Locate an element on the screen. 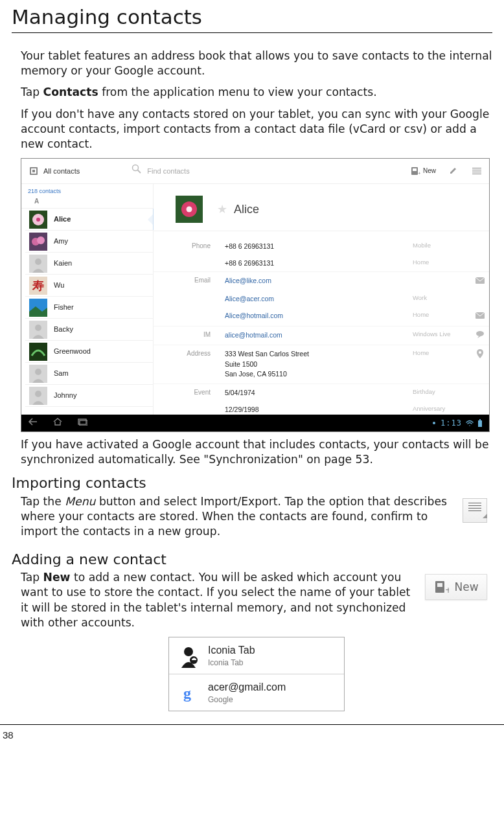 This screenshot has width=504, height=813. contact-list-item: Sam is located at coordinates (89, 374).